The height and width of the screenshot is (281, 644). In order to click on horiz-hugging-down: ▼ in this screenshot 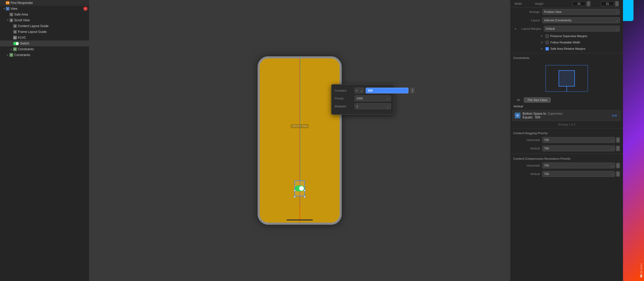, I will do `click(618, 141)`.